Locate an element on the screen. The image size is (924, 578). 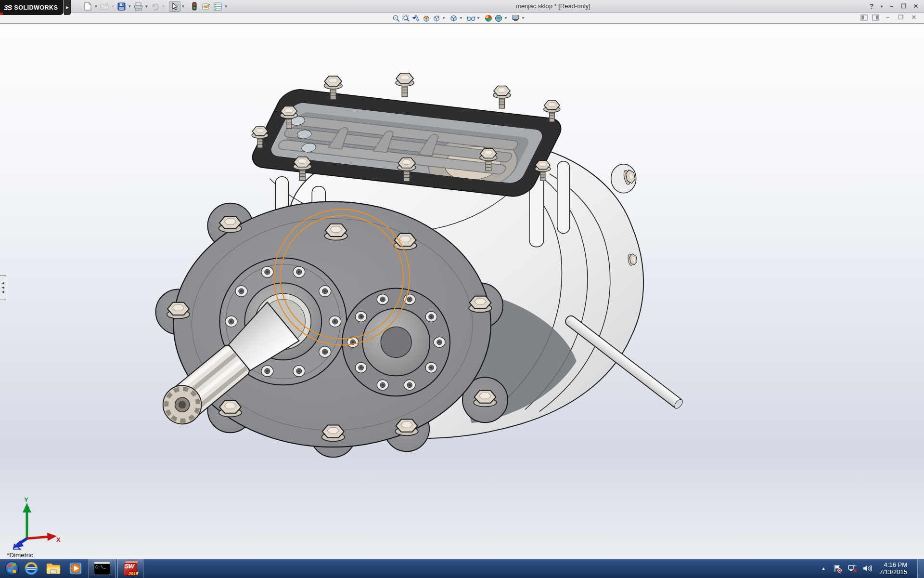
show-desktop-button is located at coordinates (921, 568).